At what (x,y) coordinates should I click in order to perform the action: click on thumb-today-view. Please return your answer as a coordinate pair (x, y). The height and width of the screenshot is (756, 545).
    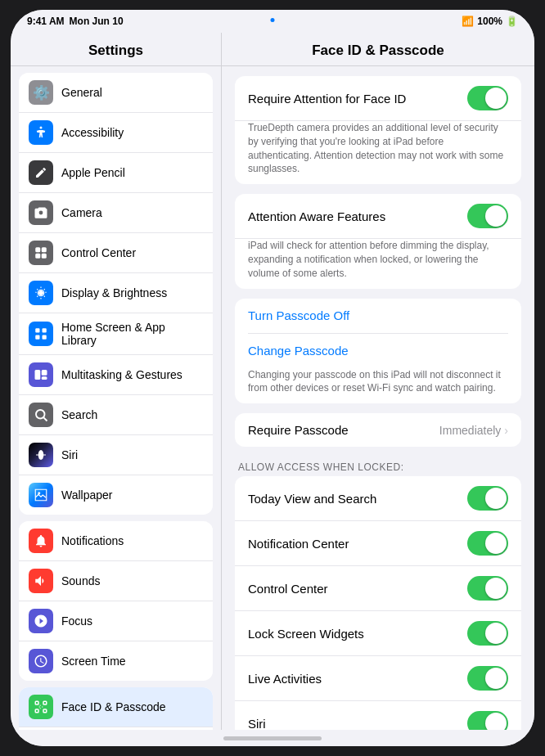
    Looking at the image, I should click on (496, 498).